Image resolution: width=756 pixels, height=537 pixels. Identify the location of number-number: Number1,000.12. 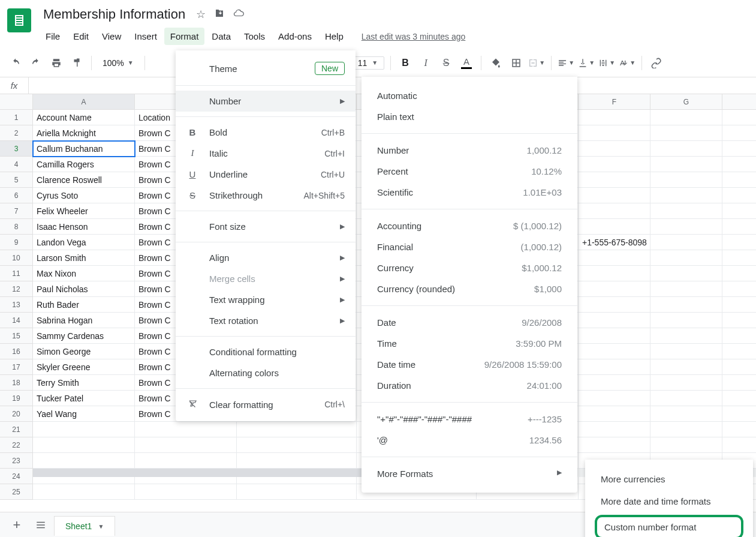
(469, 150).